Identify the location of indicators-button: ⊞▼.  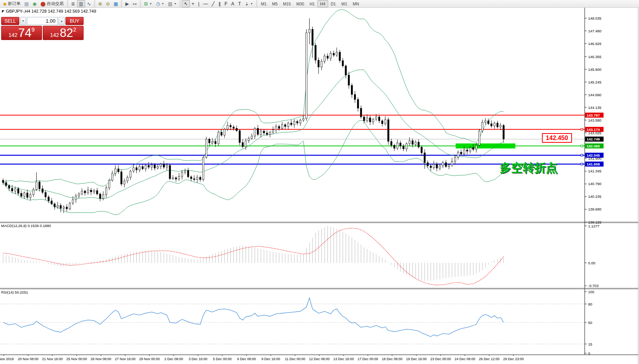
(148, 4).